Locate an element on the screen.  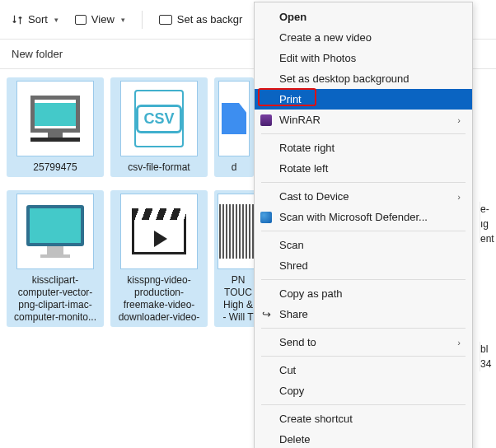
menu-edit-with-photos: Edit with Photos is located at coordinates (363, 58).